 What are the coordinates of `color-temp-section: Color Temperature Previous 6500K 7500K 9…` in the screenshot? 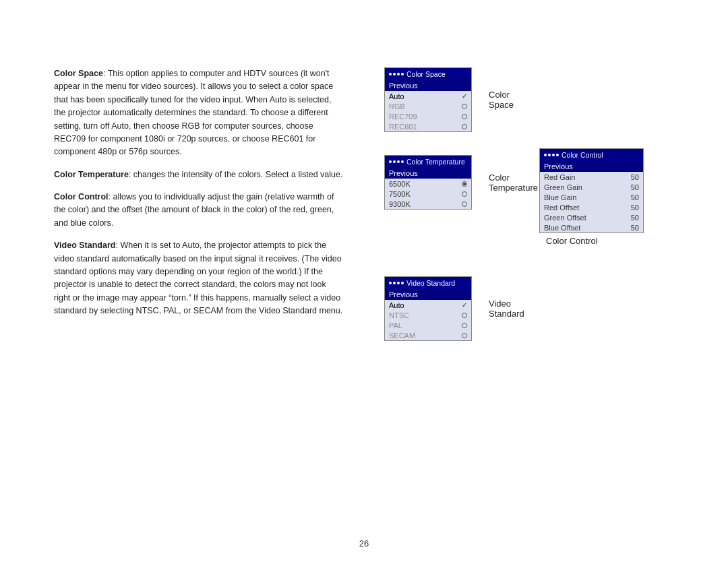 It's located at (428, 182).